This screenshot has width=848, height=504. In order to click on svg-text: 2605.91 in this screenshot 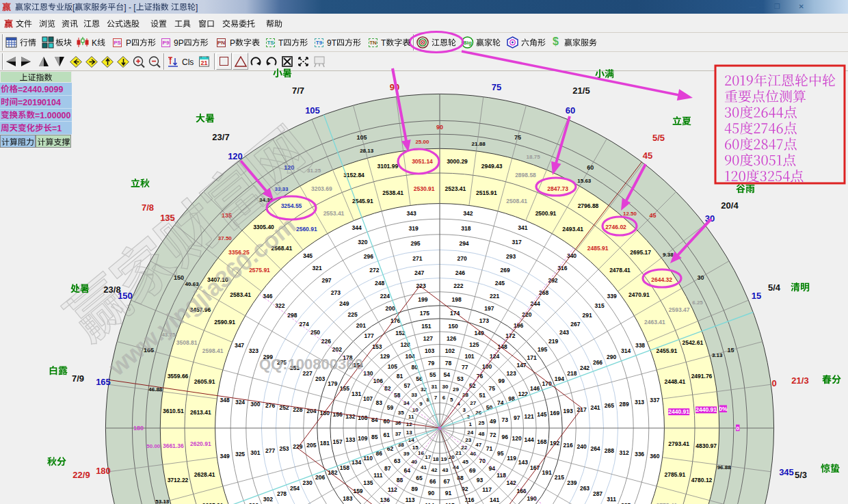, I will do `click(205, 382)`.